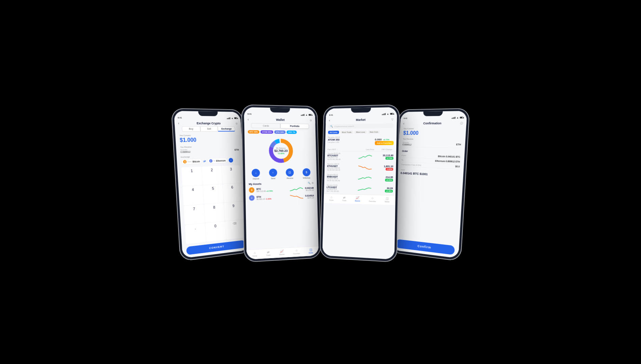  What do you see at coordinates (226, 129) in the screenshot?
I see `tab-exchange: Exchange` at bounding box center [226, 129].